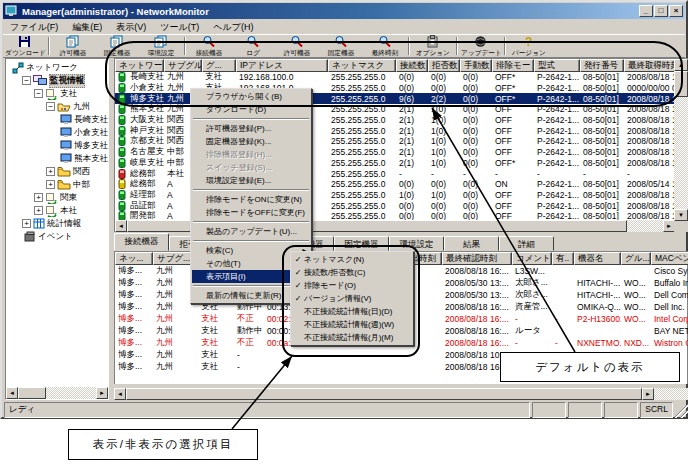 The width and height of the screenshot is (688, 465). What do you see at coordinates (352, 272) in the screenshot?
I see `submenu-item: ✓接続数/拒否数(C)` at bounding box center [352, 272].